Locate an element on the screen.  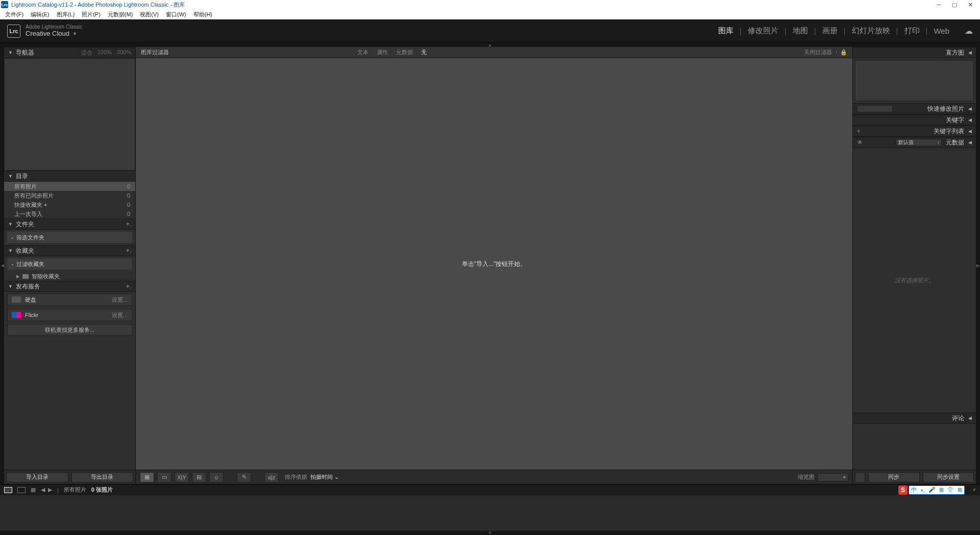
menu-file: 文件(F) is located at coordinates (14, 14).